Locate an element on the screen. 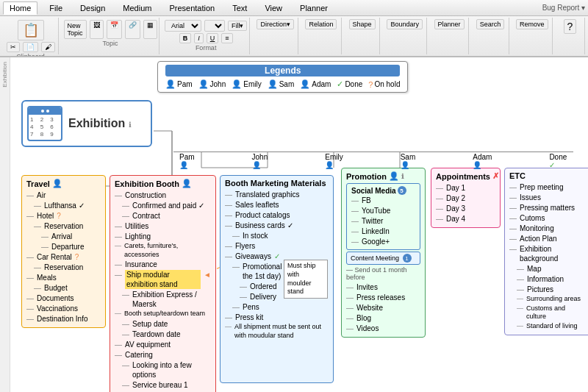 The height and width of the screenshot is (392, 588). fill-button: Fill▾ is located at coordinates (238, 26).